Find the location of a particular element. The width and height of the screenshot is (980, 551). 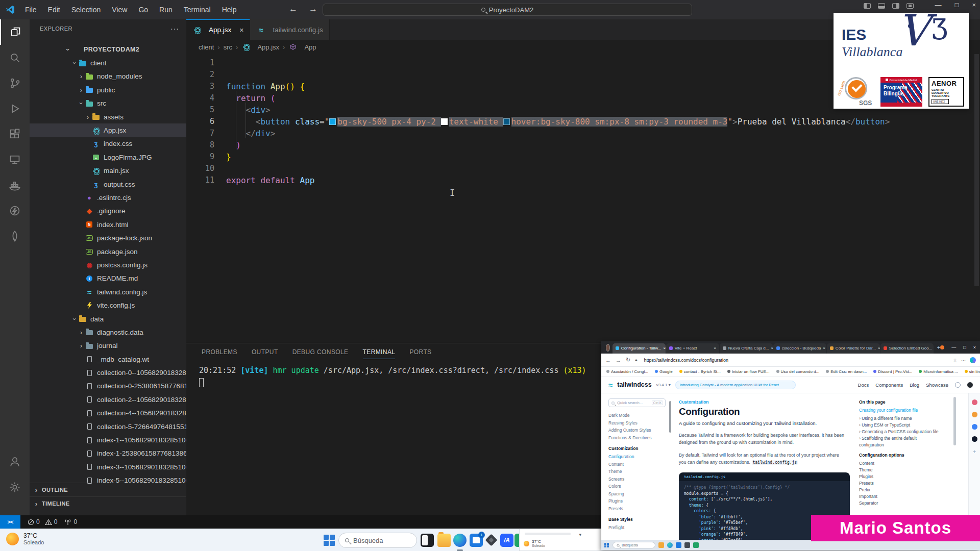

tree-item: ›◆.gitignore is located at coordinates (108, 211).